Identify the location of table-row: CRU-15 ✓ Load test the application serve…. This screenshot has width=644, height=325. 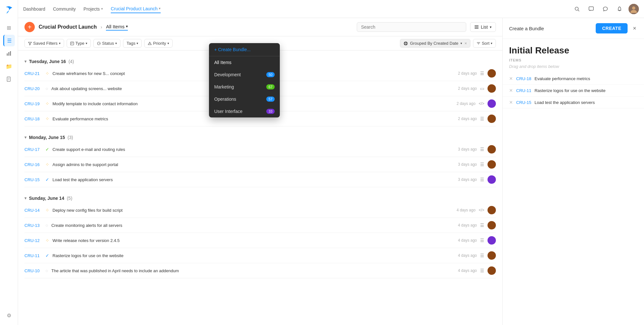
(260, 180).